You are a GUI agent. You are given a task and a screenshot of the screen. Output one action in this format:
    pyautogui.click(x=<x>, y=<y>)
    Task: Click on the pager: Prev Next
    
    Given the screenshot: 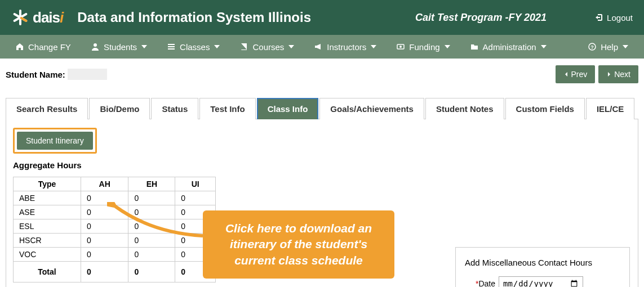 What is the action you would take?
    pyautogui.click(x=597, y=74)
    